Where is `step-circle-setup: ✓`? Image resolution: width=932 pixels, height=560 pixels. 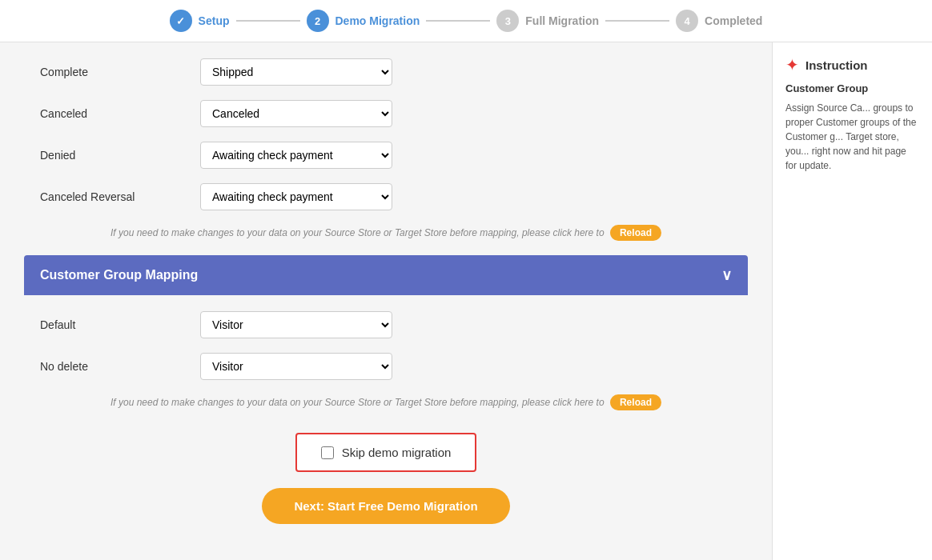 step-circle-setup: ✓ is located at coordinates (181, 21).